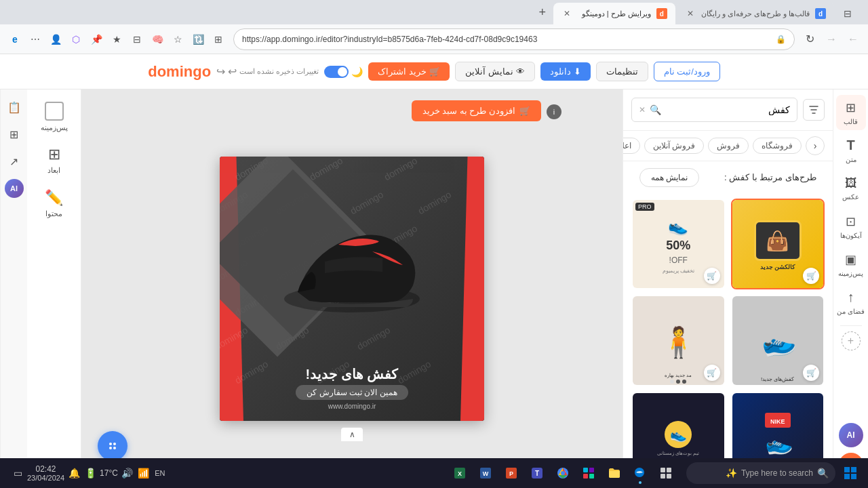 The height and width of the screenshot is (488, 868). What do you see at coordinates (76, 39) in the screenshot?
I see `browser-copilot: ⬡` at bounding box center [76, 39].